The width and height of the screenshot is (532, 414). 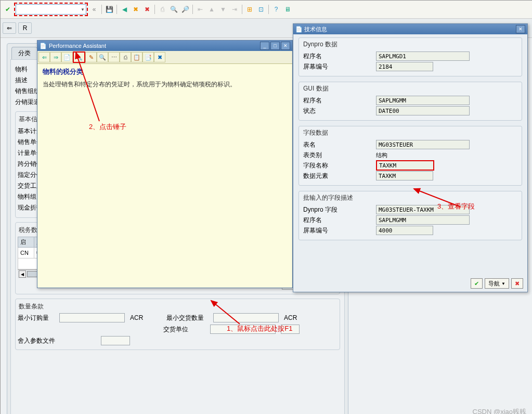 What do you see at coordinates (497, 283) in the screenshot?
I see `tech-footer: ✔ 导航 ▼ ✖` at bounding box center [497, 283].